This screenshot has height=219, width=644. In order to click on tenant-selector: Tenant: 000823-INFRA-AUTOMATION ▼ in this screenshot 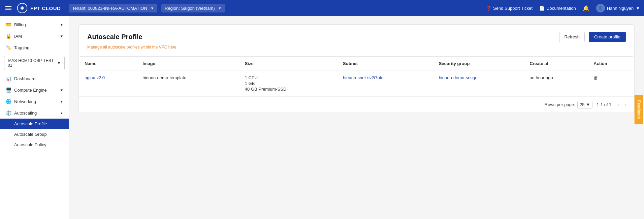, I will do `click(113, 8)`.